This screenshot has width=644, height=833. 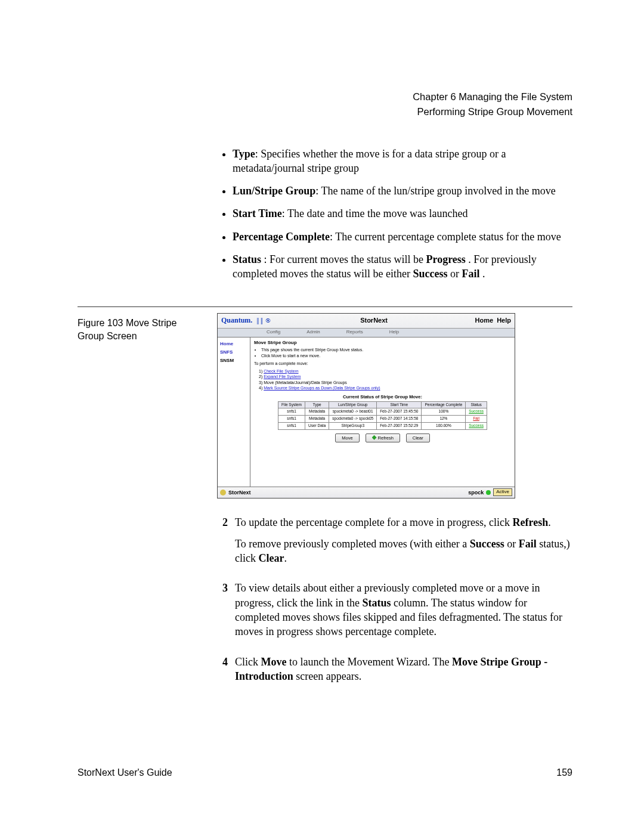 I want to click on step-body: Click Move to launch the Movement Wizard…, so click(x=404, y=673).